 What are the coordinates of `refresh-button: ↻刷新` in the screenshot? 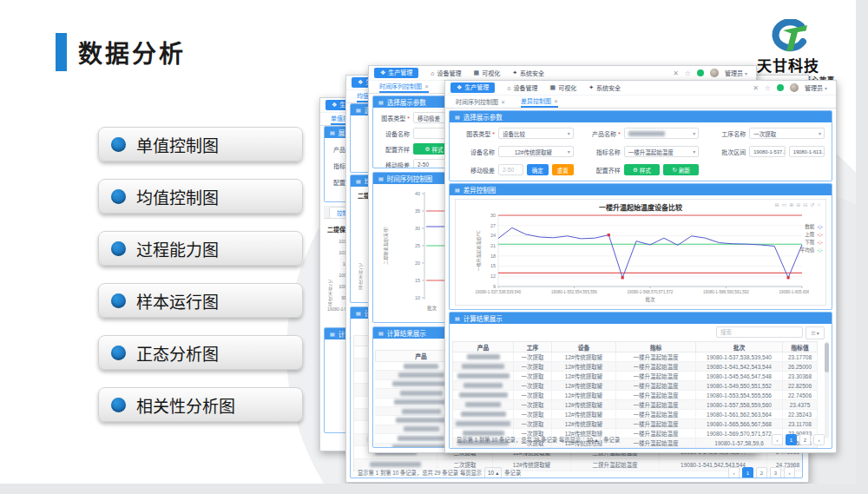 It's located at (681, 170).